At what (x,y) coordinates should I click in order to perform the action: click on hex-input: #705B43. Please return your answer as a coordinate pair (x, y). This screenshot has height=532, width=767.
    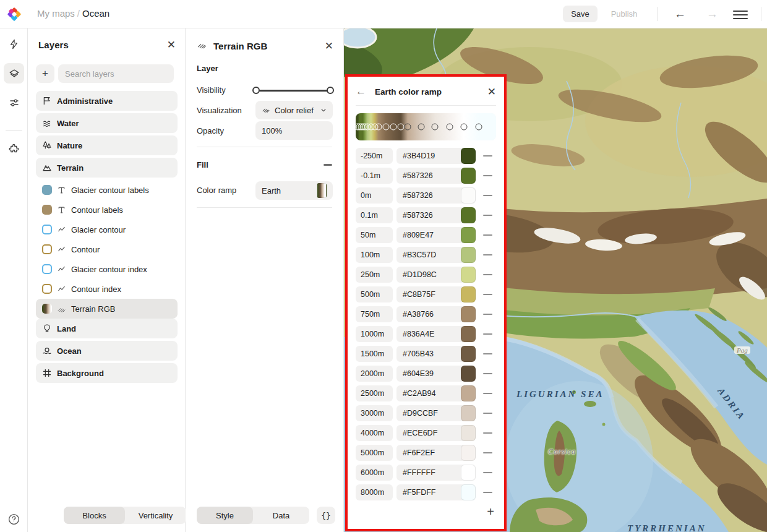
    Looking at the image, I should click on (436, 354).